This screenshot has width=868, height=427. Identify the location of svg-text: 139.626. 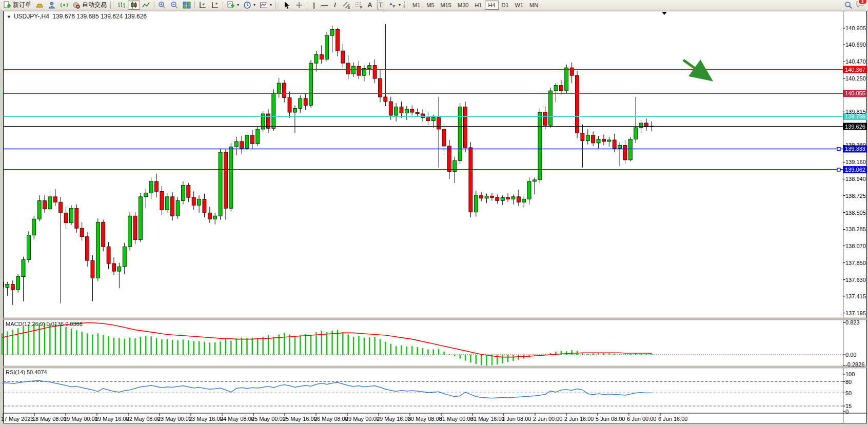
(855, 127).